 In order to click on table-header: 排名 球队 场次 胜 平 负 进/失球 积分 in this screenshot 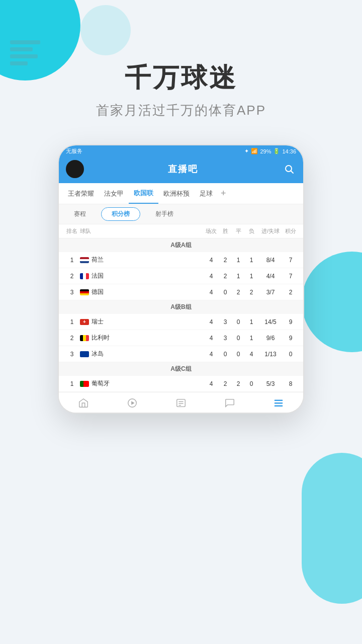, I will do `click(181, 231)`.